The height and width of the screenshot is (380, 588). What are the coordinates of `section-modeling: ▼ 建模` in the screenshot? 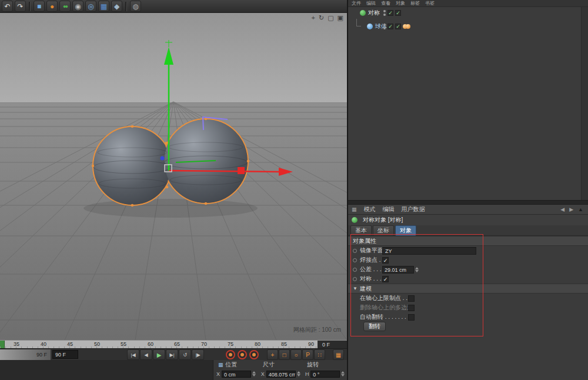 It's located at (468, 288).